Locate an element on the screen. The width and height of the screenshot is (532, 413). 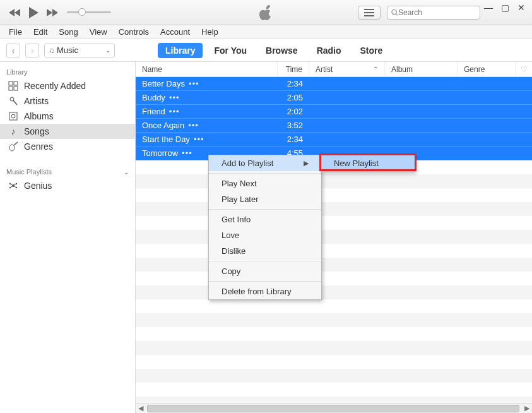
back-button: ‹ is located at coordinates (13, 51).